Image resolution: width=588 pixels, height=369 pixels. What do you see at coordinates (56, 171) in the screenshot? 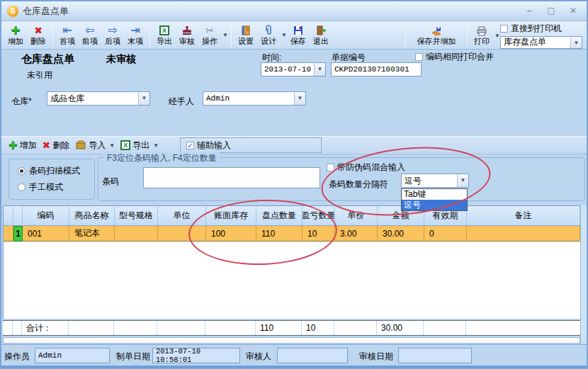
I see `barcode-scan-mode-radio: 条码扫描模式` at bounding box center [56, 171].